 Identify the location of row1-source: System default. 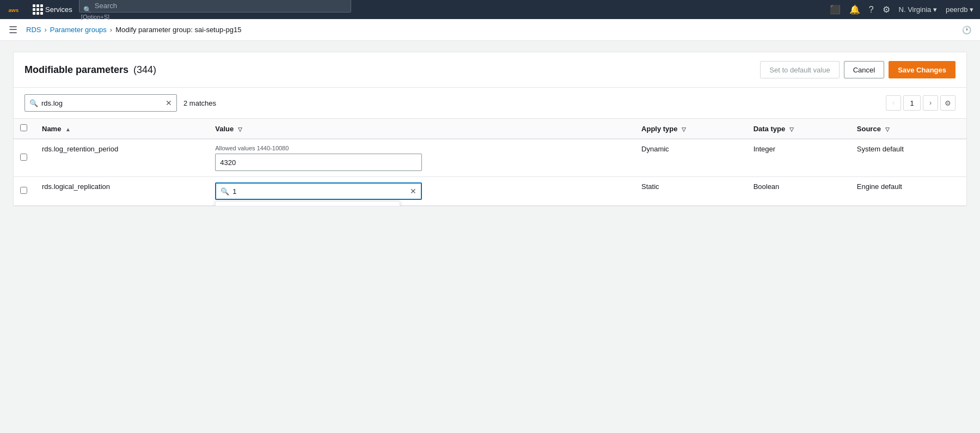
(880, 149).